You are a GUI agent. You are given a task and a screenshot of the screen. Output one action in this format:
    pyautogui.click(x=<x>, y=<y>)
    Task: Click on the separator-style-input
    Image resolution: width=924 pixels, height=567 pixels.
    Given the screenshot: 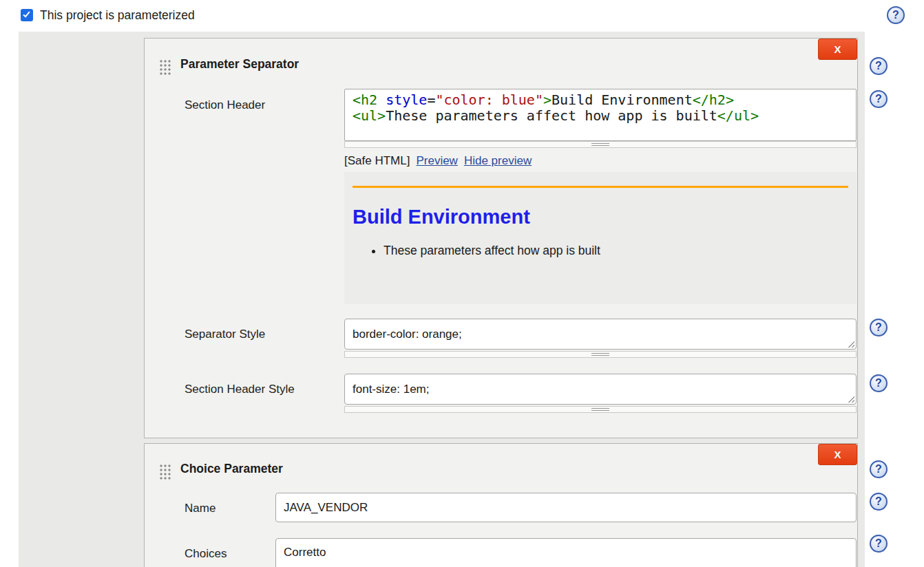 What is the action you would take?
    pyautogui.click(x=600, y=334)
    